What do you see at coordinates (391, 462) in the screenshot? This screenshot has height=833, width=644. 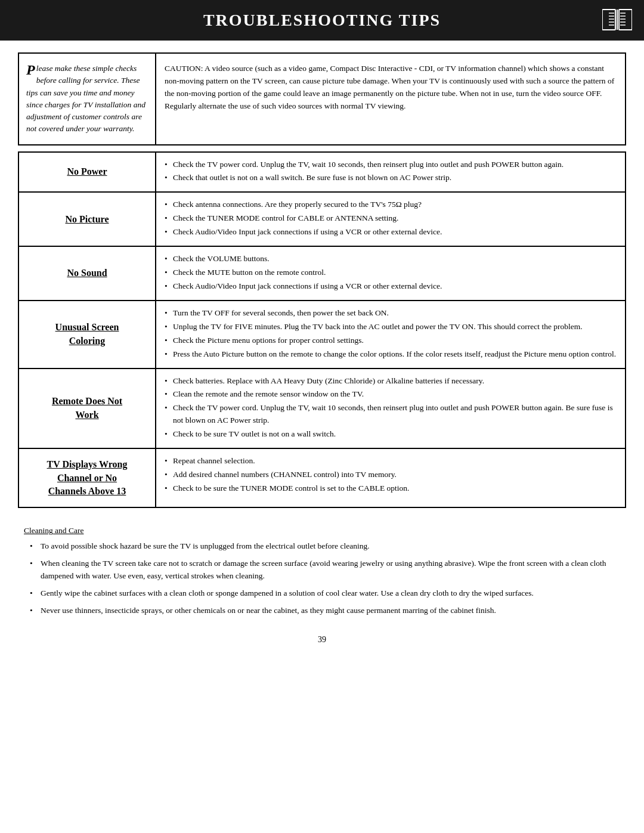 I see `list-item: Repeat channel selection.` at bounding box center [391, 462].